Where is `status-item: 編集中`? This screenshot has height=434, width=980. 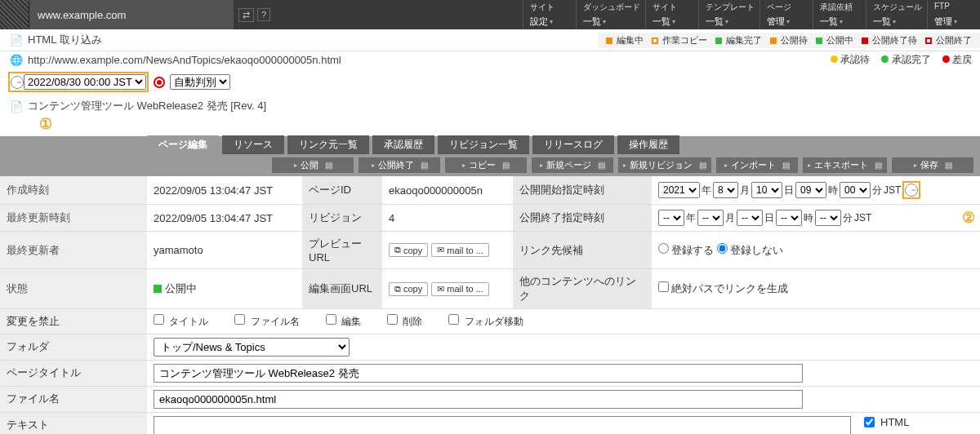
status-item: 編集中 is located at coordinates (625, 41).